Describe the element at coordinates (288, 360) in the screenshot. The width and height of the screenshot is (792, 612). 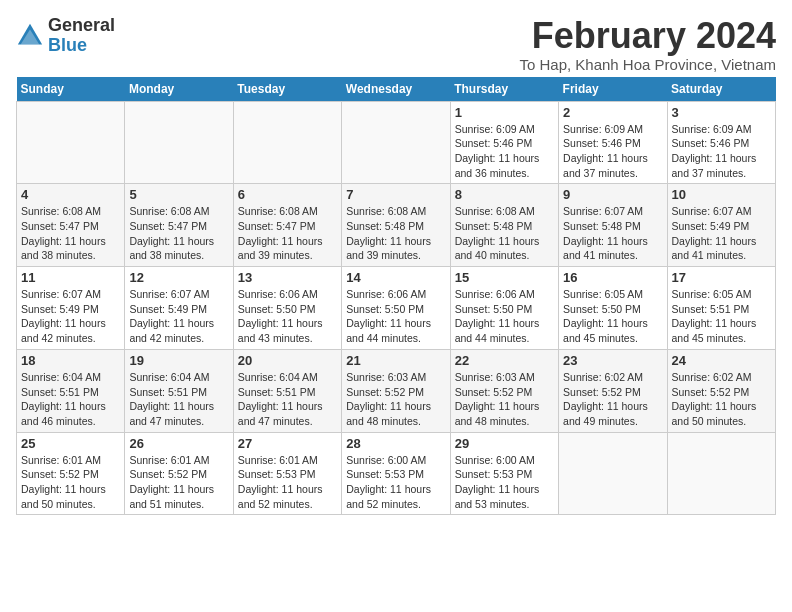
I see `day-number: 20` at that location.